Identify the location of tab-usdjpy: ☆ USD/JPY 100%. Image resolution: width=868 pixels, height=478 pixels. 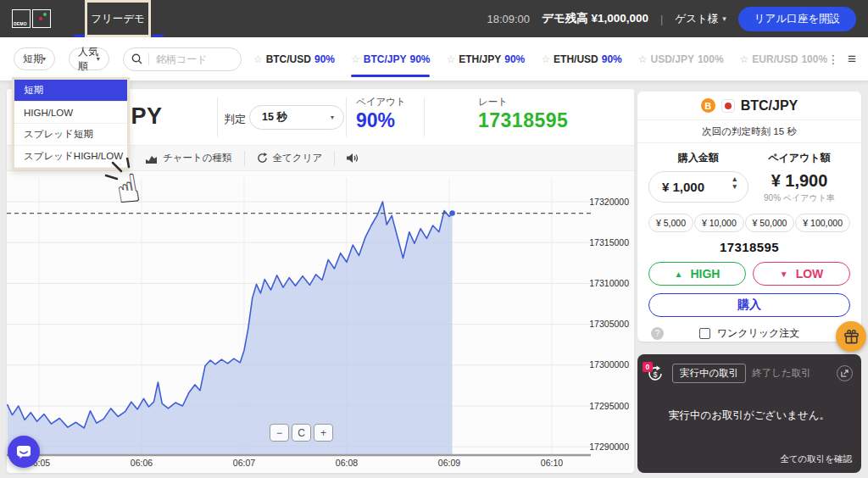
(682, 59).